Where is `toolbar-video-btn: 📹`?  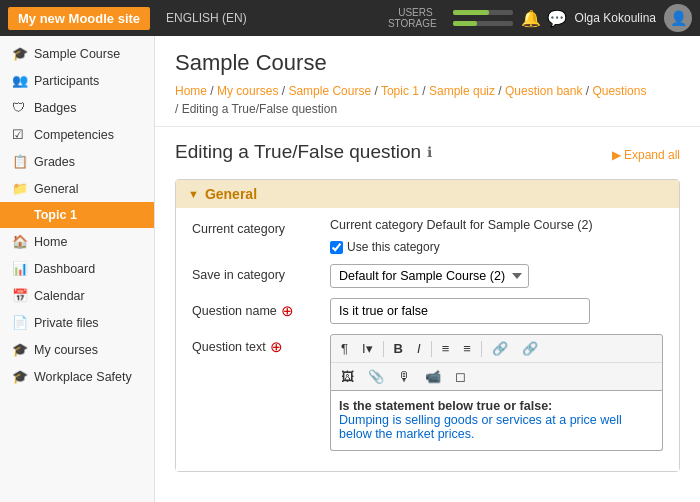
toolbar-video-btn: 📹 is located at coordinates (433, 376).